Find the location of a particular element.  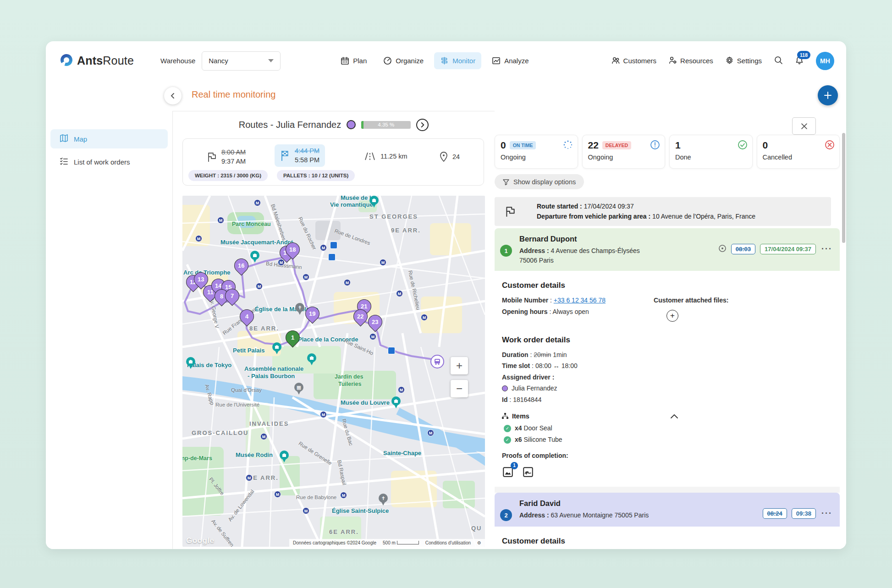

map-zoom-in-button: + is located at coordinates (459, 366).